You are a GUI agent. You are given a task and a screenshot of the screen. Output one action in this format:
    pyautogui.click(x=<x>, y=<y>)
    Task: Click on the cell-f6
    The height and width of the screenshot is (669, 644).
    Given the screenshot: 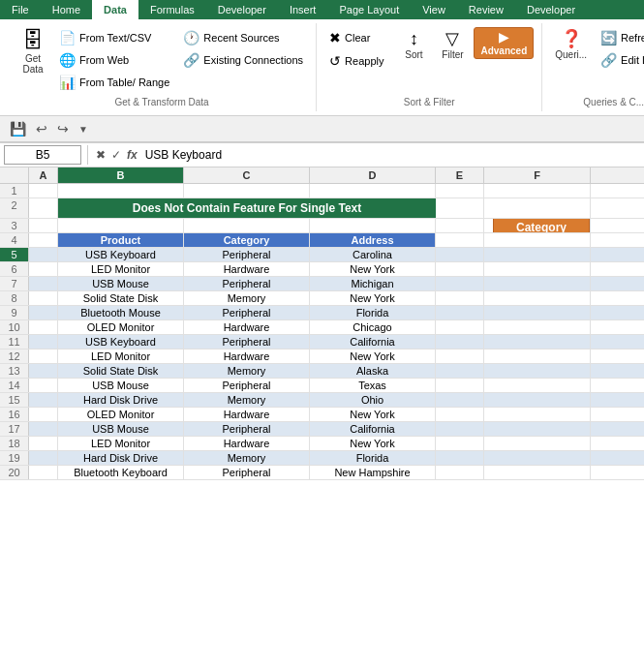 What is the action you would take?
    pyautogui.click(x=537, y=269)
    